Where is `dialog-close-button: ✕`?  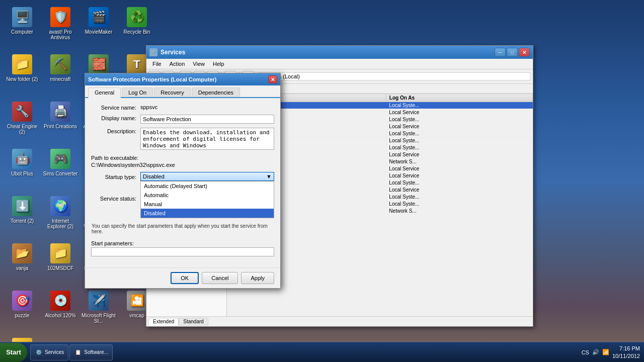
dialog-close-button: ✕ is located at coordinates (273, 79).